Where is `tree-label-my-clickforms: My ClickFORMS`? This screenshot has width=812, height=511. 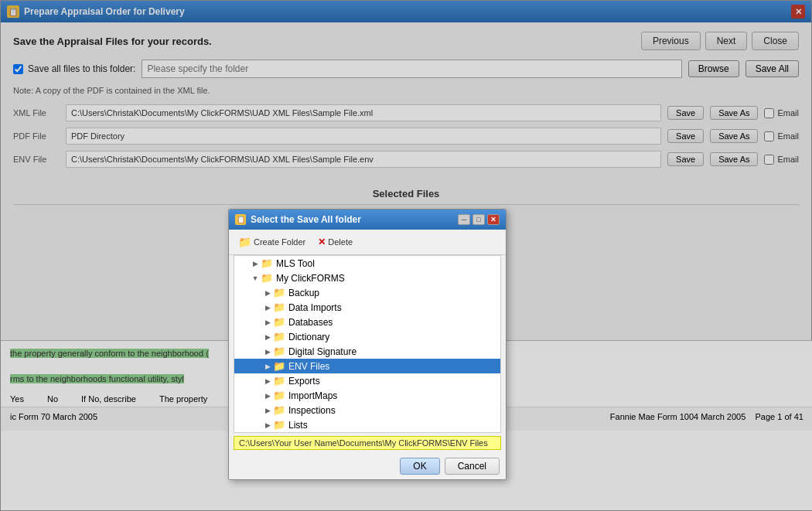 tree-label-my-clickforms: My ClickFORMS is located at coordinates (311, 278).